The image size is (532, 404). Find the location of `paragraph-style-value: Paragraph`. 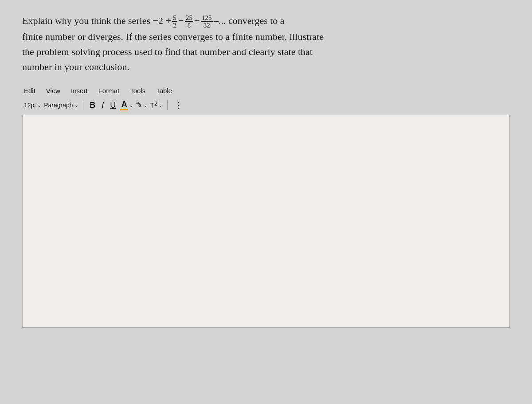

paragraph-style-value: Paragraph is located at coordinates (59, 105).